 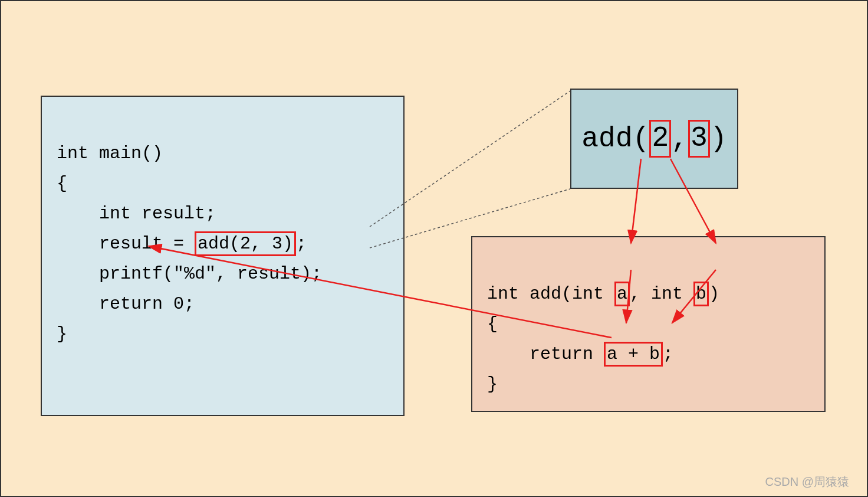 I want to click on param-b-highlight: b, so click(x=701, y=294).